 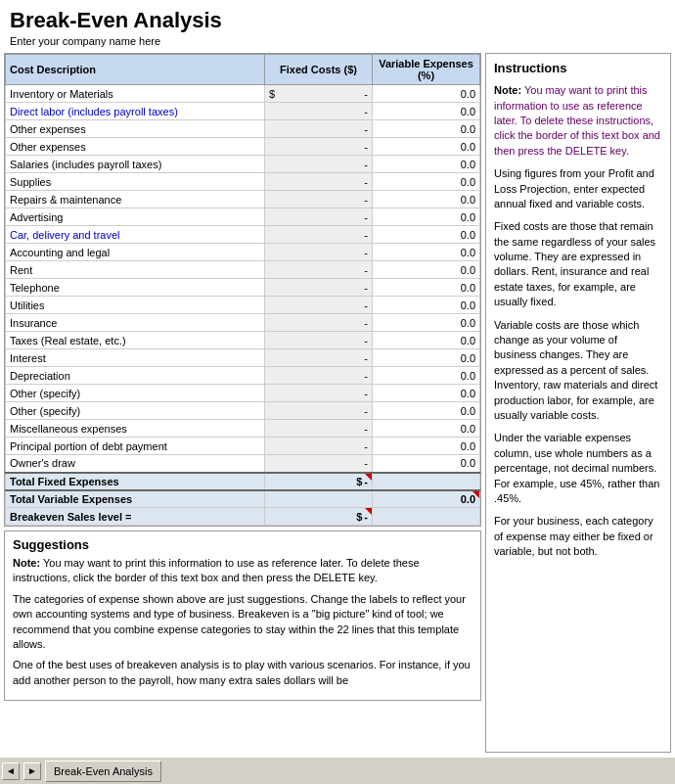 I want to click on sheet-tab-label: Break-Even Analysis, so click(x=104, y=771).